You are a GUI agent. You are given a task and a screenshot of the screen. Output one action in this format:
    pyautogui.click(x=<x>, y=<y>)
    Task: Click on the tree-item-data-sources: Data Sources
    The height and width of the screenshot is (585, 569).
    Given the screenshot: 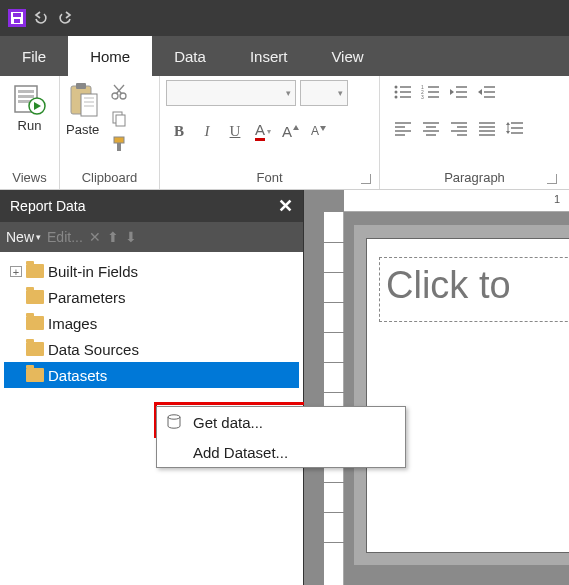 What is the action you would take?
    pyautogui.click(x=152, y=349)
    